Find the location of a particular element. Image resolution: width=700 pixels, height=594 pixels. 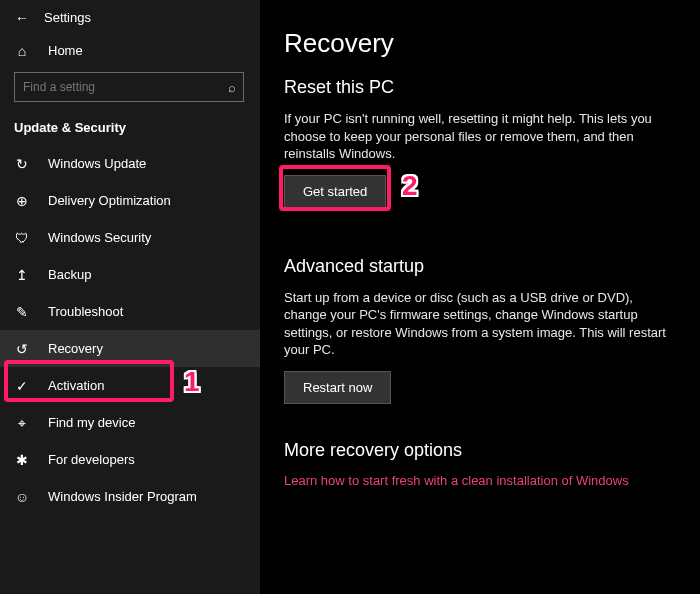

get-started-button: Get started is located at coordinates (335, 192).